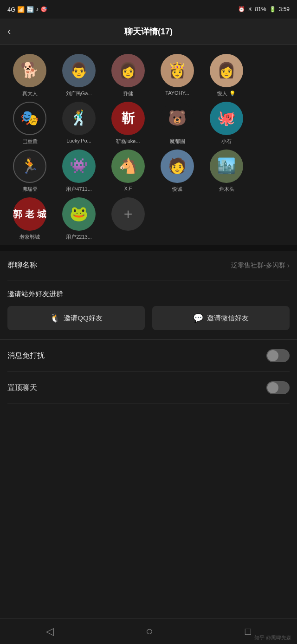  Describe the element at coordinates (30, 71) in the screenshot. I see `member-avatar: 🐕` at that location.